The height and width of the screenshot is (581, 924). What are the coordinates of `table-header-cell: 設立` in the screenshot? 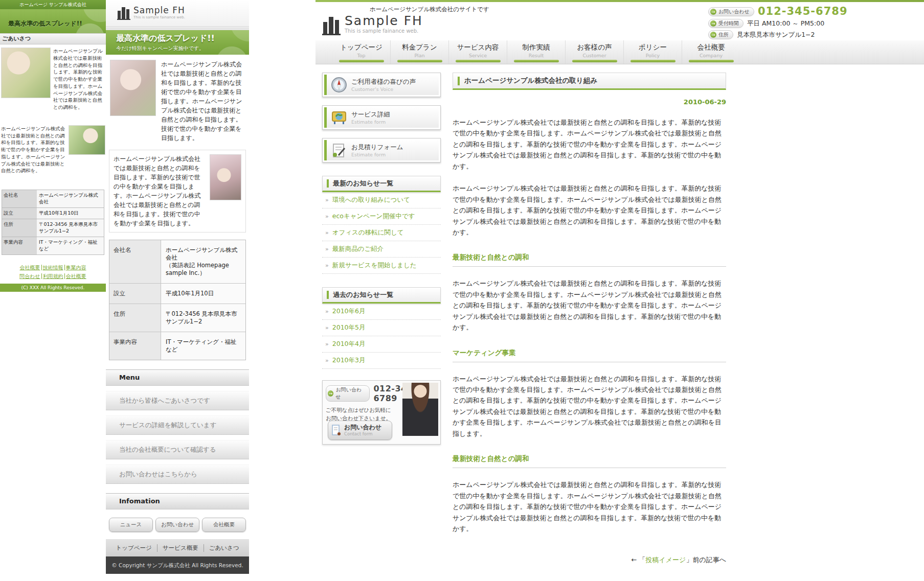 It's located at (19, 214).